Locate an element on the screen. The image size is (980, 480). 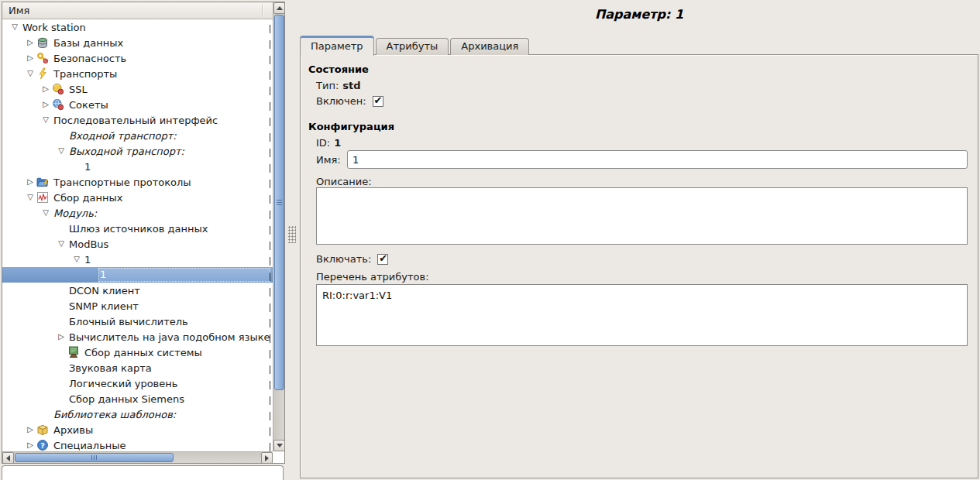
attributes-textarea: RI:0:r:var1:V1 is located at coordinates (641, 315).